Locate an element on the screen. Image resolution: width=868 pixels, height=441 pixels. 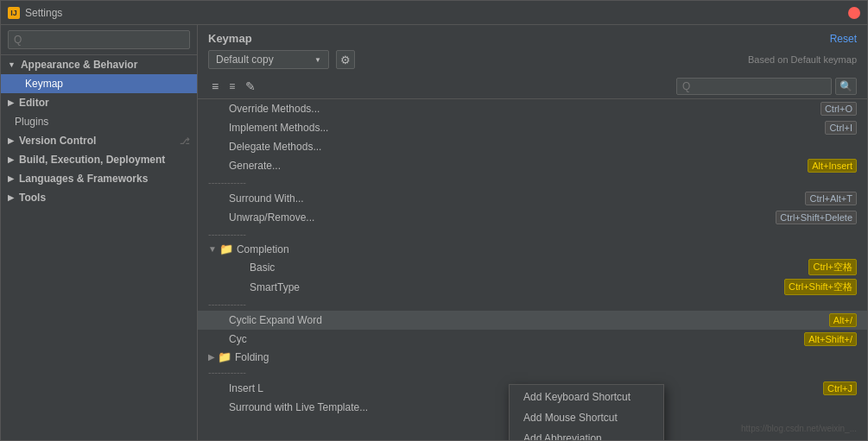
item-shortcut: Ctrl+J is located at coordinates (839, 388).